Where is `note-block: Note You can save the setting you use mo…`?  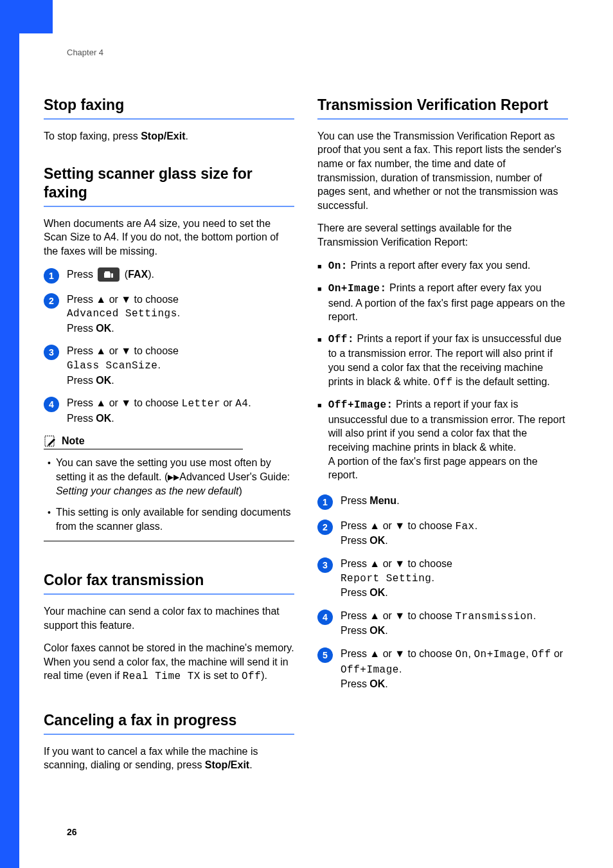
note-block: Note You can save the setting you use mo… is located at coordinates (169, 488).